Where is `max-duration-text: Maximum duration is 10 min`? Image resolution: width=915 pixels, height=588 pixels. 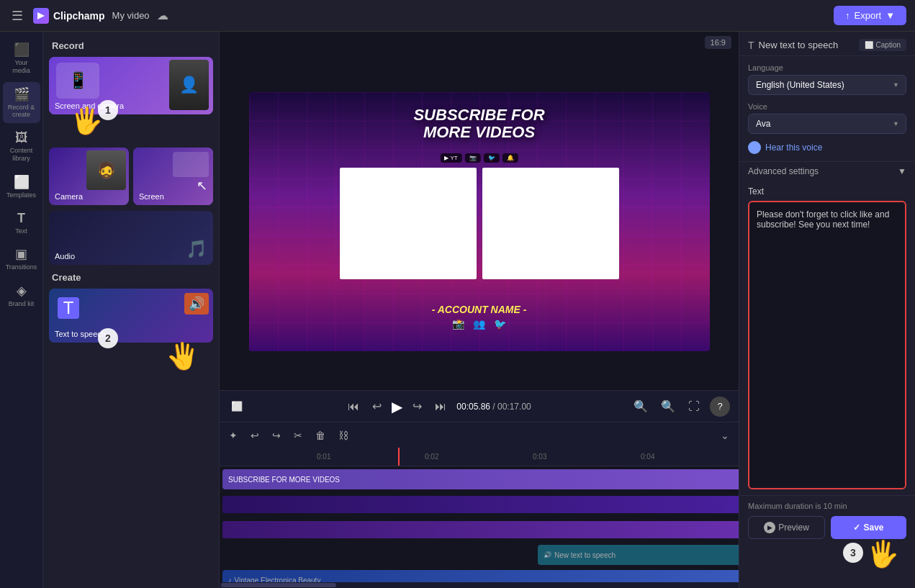 max-duration-text: Maximum duration is 10 min is located at coordinates (827, 506).